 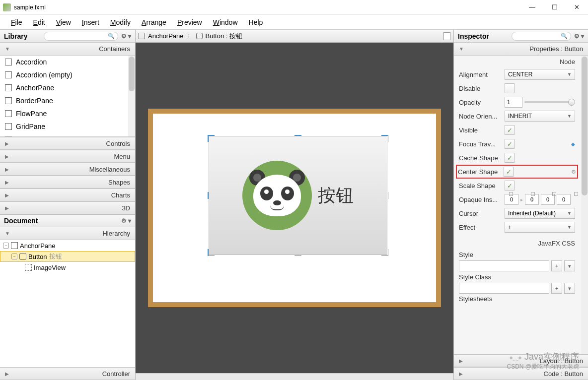 What do you see at coordinates (540, 213) in the screenshot?
I see `cursor-combo: Inherited (Default)▼` at bounding box center [540, 213].